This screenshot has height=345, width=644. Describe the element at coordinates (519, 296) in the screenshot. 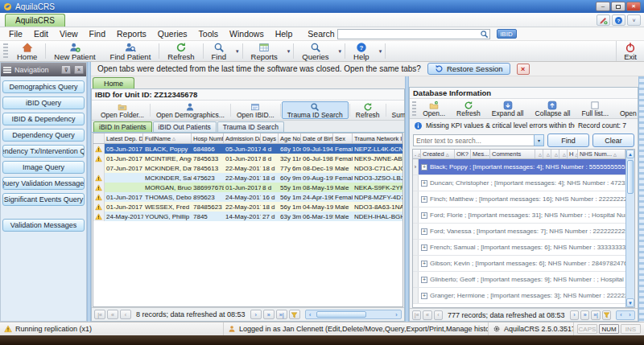

I see `db-record-row: +Granger; Hermione ; [Important messages…` at that location.